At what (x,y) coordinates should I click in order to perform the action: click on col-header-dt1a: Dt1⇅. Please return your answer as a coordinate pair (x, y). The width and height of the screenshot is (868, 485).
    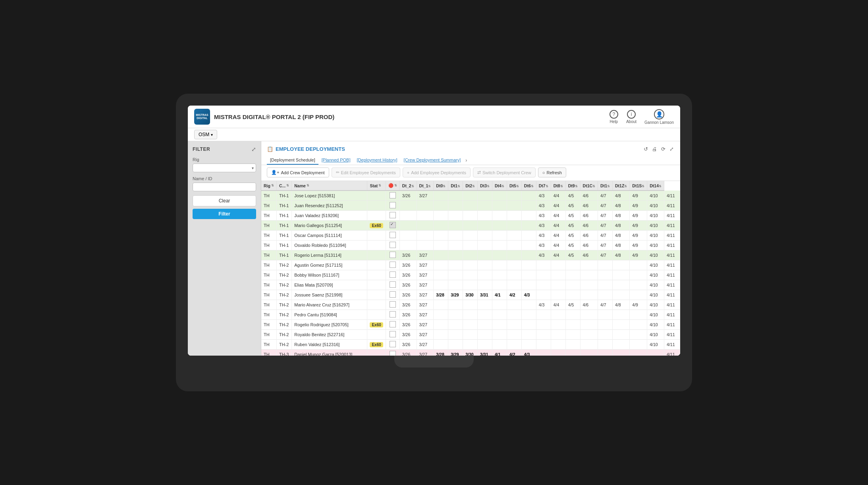
    Looking at the image, I should click on (456, 186).